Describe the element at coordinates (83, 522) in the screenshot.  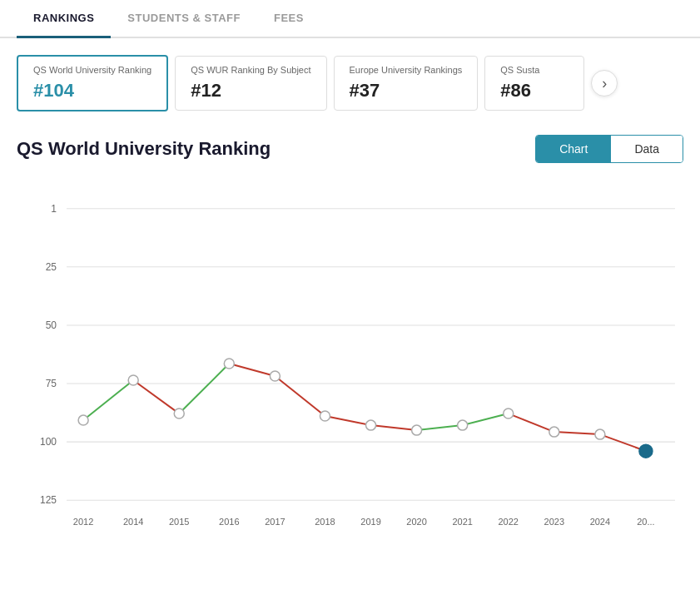
I see `svg-text: 2012` at that location.